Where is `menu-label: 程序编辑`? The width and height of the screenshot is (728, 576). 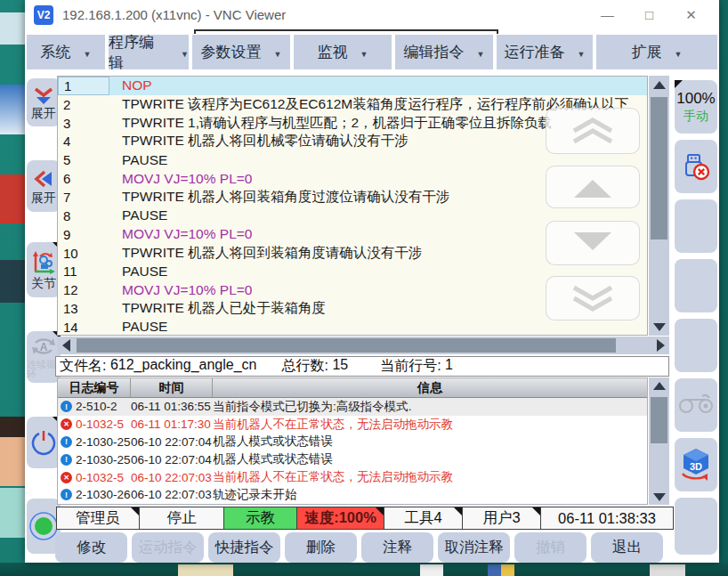 menu-label: 程序编辑 is located at coordinates (139, 53).